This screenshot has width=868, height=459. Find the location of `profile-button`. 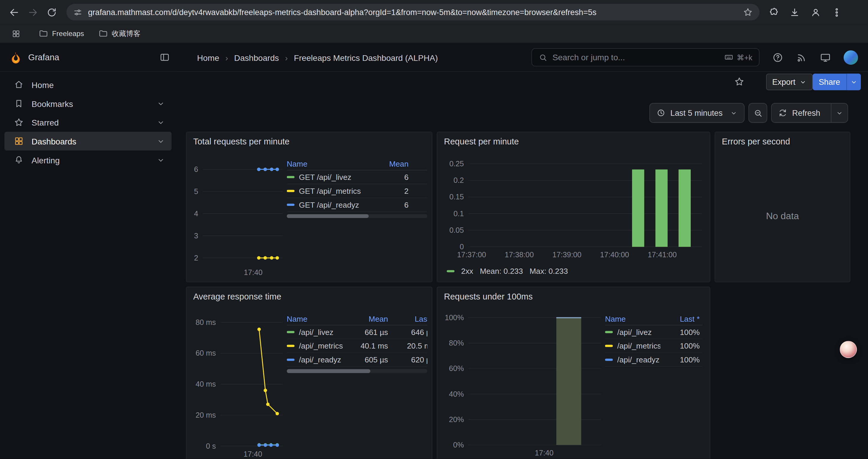

profile-button is located at coordinates (815, 12).